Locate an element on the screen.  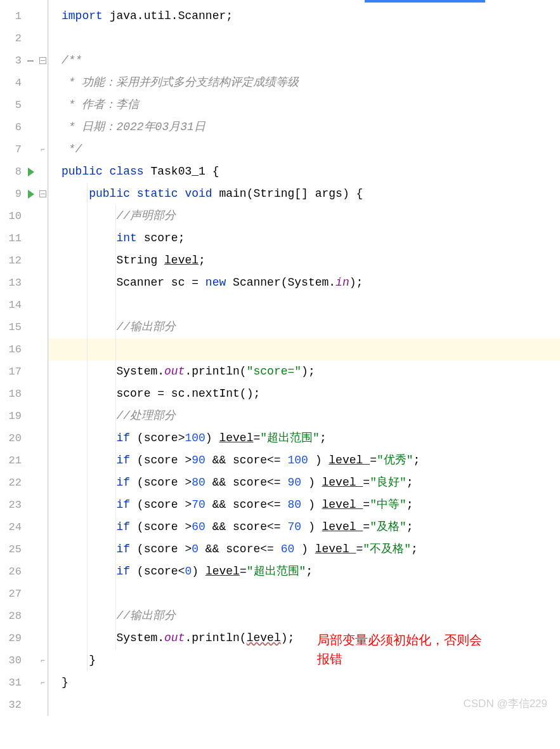
code-line: import java.util.Scanner; is located at coordinates (304, 17).